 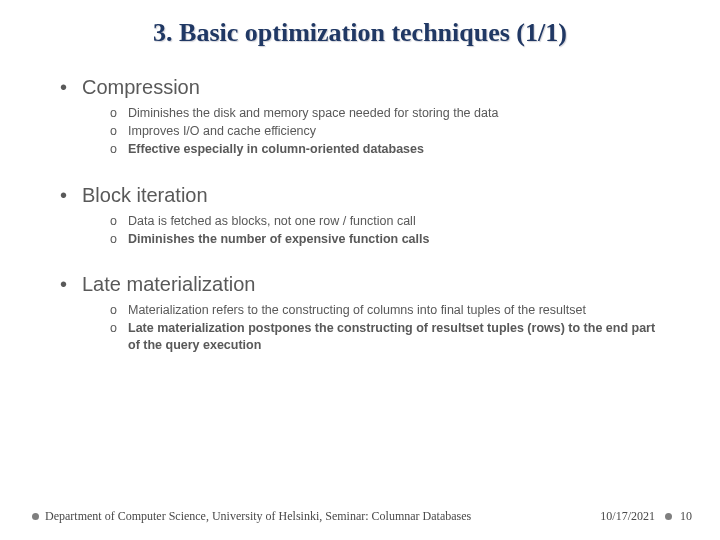 I want to click on section-compression: • Compression oDiminishes the disk and m…, so click(x=365, y=117).